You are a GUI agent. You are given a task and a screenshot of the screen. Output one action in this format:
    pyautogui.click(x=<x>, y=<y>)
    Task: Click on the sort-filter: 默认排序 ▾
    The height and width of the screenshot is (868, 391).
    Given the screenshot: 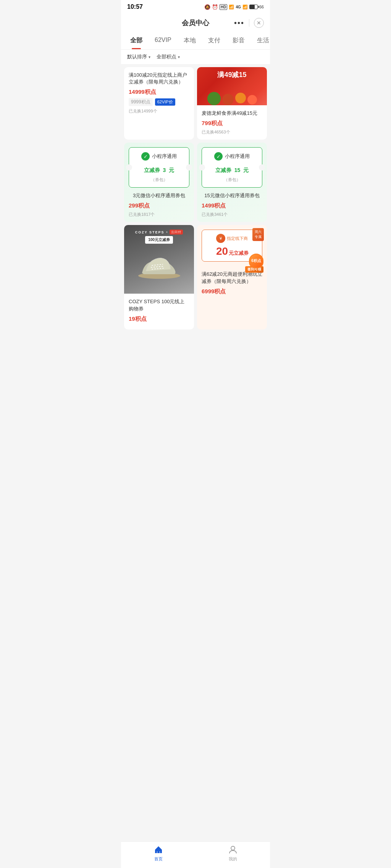 What is the action you would take?
    pyautogui.click(x=139, y=57)
    